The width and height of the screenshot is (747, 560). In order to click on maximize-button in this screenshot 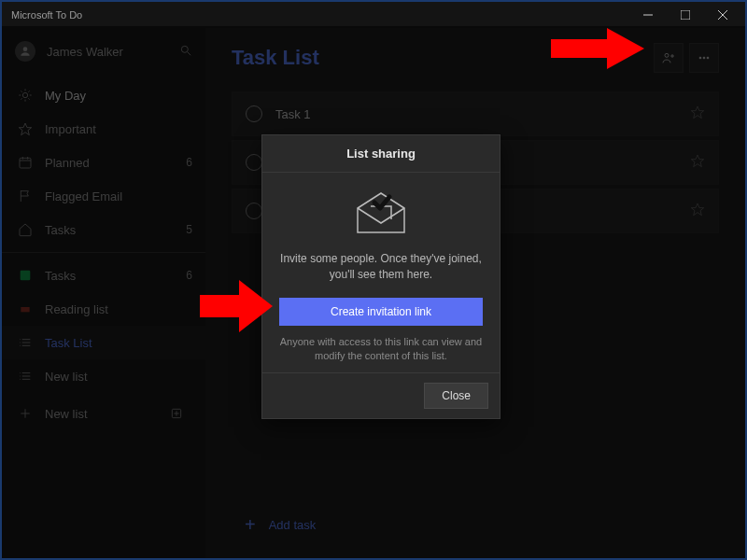, I will do `click(685, 15)`.